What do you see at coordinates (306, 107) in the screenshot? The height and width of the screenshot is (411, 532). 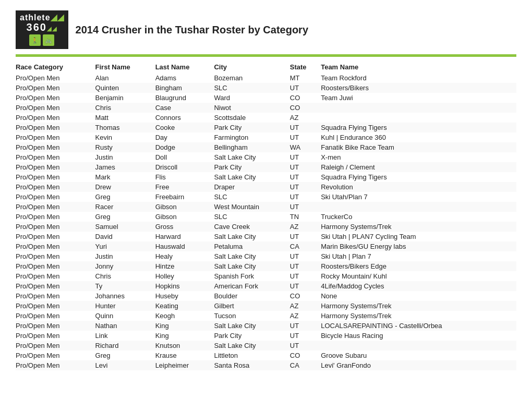 I see `cell-3-4: CO` at bounding box center [306, 107].